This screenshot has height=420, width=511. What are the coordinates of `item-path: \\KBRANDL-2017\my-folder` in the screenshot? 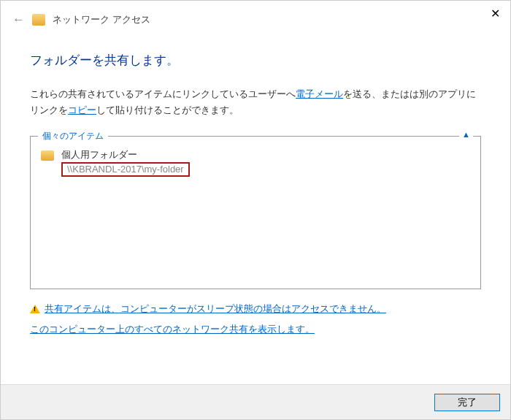 It's located at (126, 169).